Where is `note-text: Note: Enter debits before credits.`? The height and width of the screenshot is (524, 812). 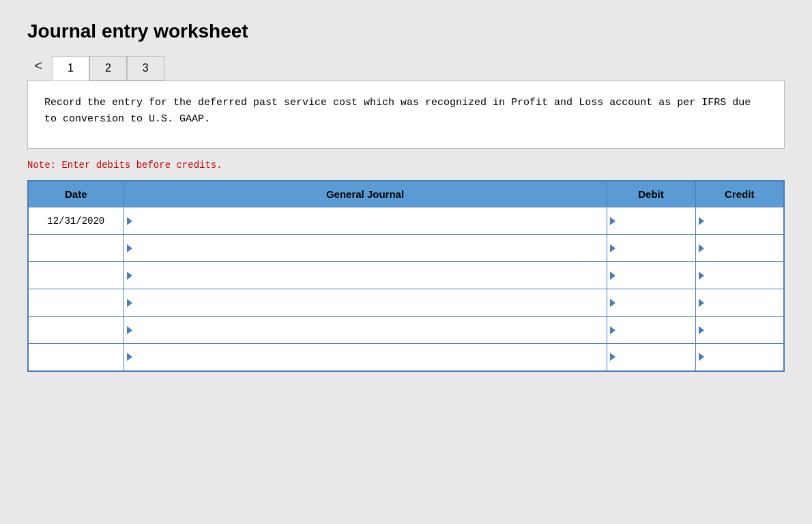
note-text: Note: Enter debits before credits. is located at coordinates (406, 165).